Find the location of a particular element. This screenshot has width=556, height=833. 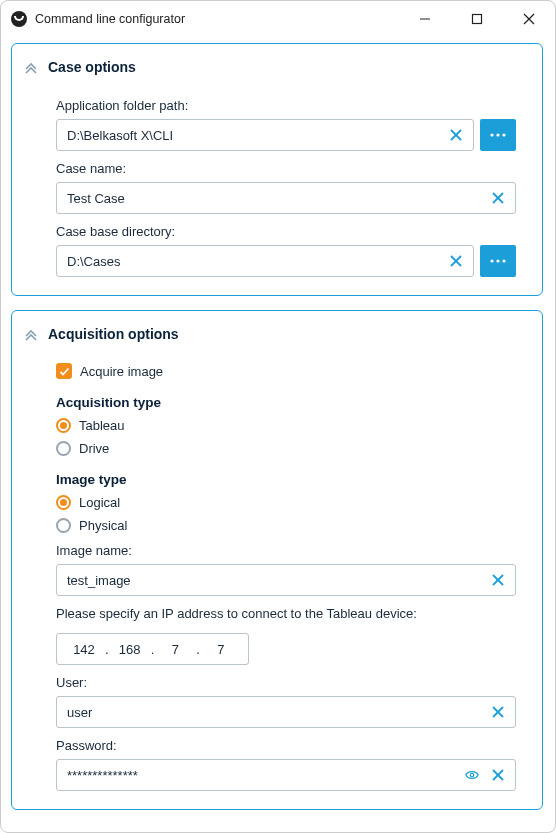

user-input-wrap is located at coordinates (286, 712).